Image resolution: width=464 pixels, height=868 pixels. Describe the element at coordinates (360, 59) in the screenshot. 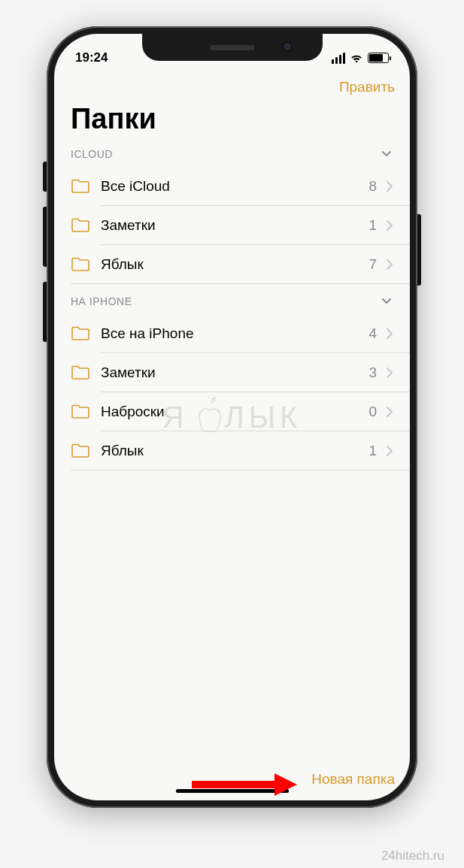

I see `status-indicators` at that location.